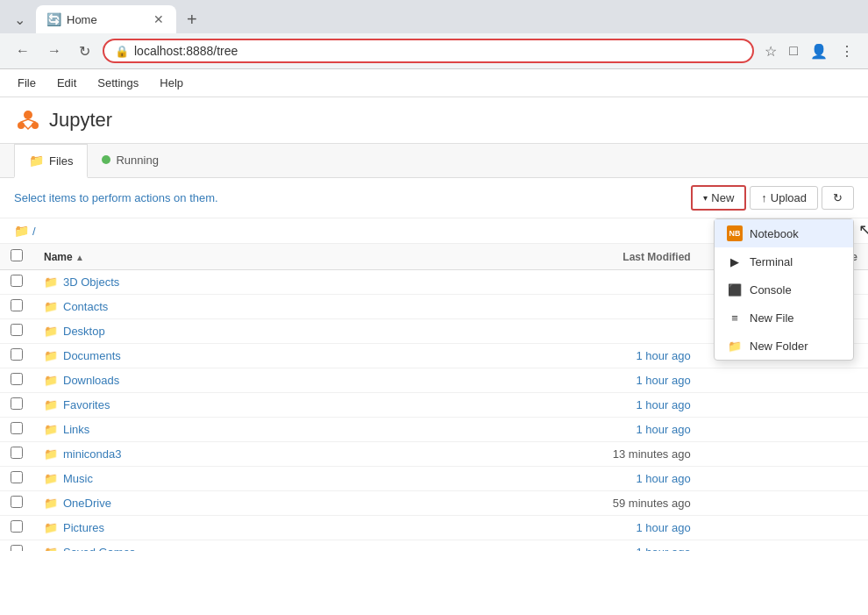  Describe the element at coordinates (17, 255) in the screenshot. I see `select-all-checkbox` at that location.